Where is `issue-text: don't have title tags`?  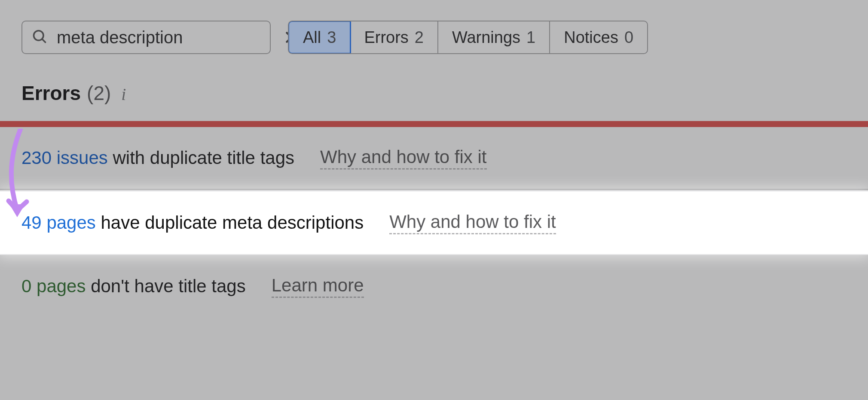
issue-text: don't have title tags is located at coordinates (168, 286).